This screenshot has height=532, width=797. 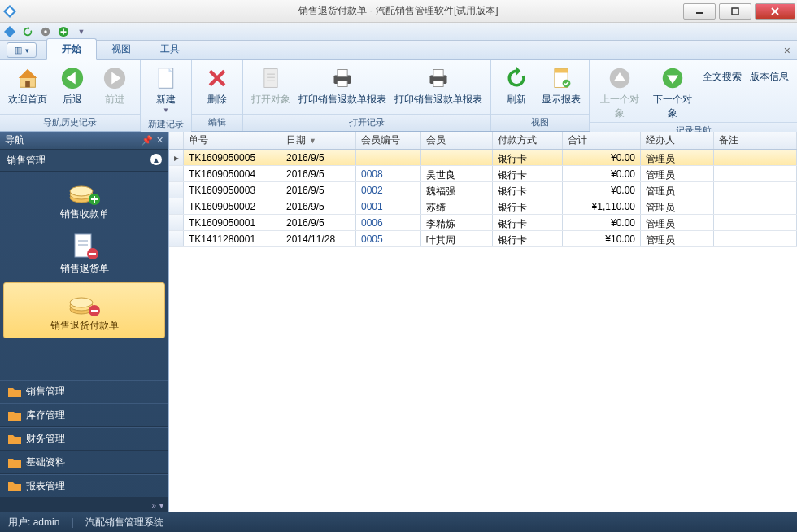 What do you see at coordinates (46, 32) in the screenshot?
I see `settings-icon` at bounding box center [46, 32].